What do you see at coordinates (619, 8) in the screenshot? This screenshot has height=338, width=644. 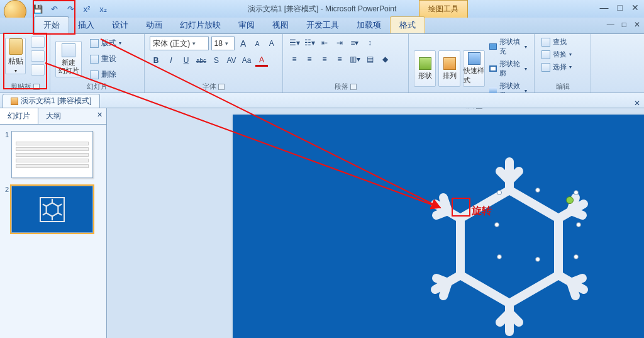 I see `window-controls: — □ ✕` at bounding box center [619, 8].